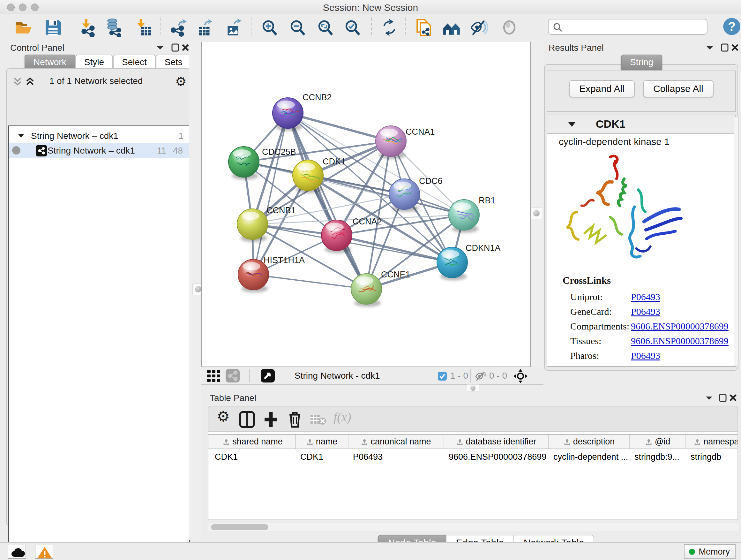 Image resolution: width=741 pixels, height=560 pixels. I want to click on results-vertical-scrollbar, so click(736, 241).